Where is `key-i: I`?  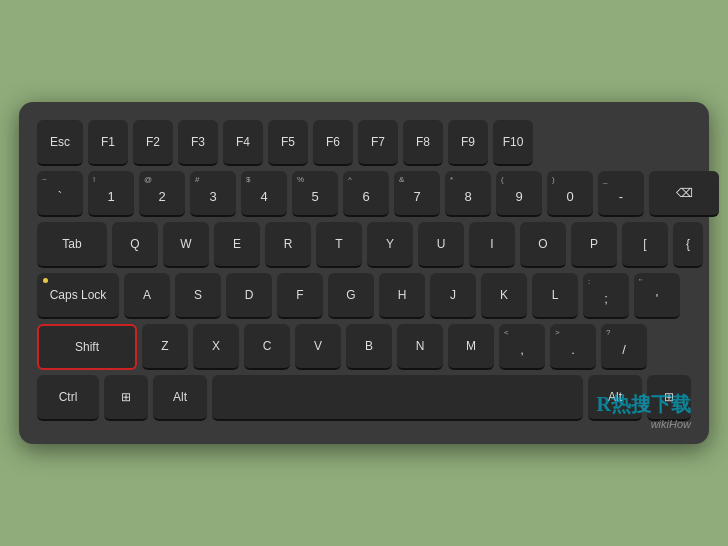
key-i: I is located at coordinates (492, 245).